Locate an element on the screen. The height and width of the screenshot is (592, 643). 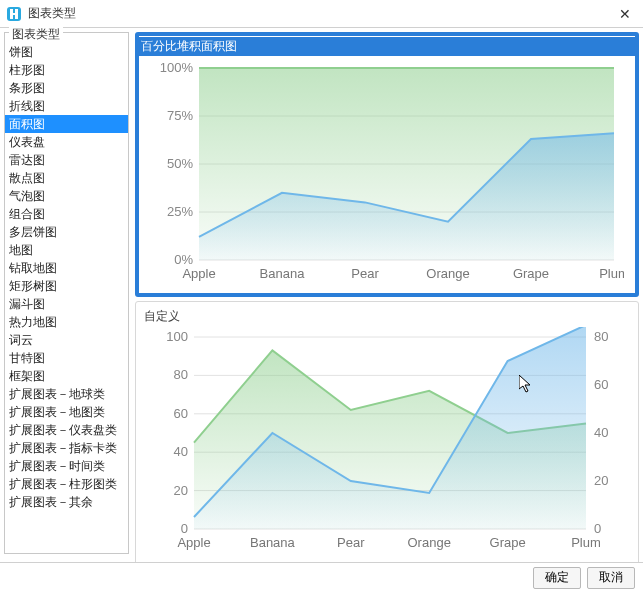
sidebar-item: 扩展图表－指标卡类 is located at coordinates (66, 448).